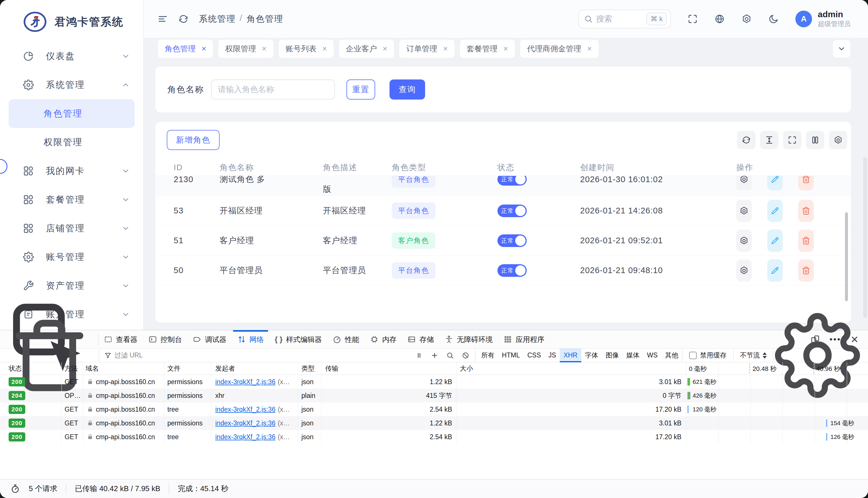 This screenshot has width=868, height=498. What do you see at coordinates (273, 90) in the screenshot?
I see `role-name-input` at bounding box center [273, 90].